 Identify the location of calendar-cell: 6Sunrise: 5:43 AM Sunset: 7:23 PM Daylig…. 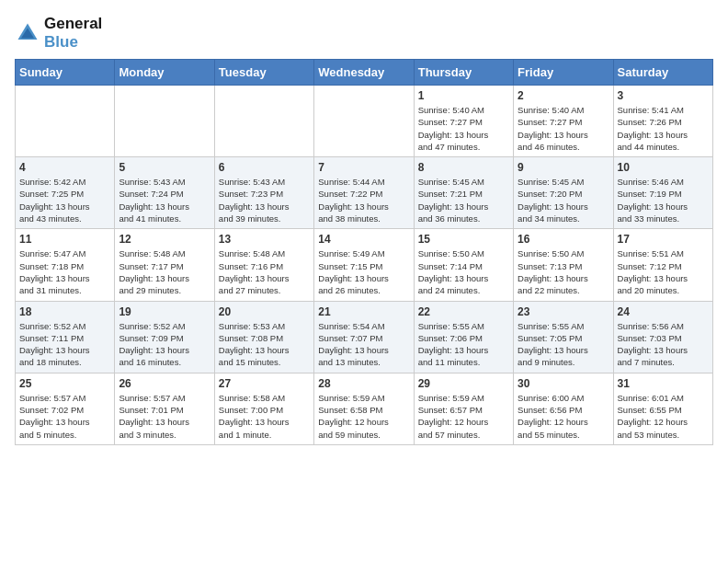
(264, 193).